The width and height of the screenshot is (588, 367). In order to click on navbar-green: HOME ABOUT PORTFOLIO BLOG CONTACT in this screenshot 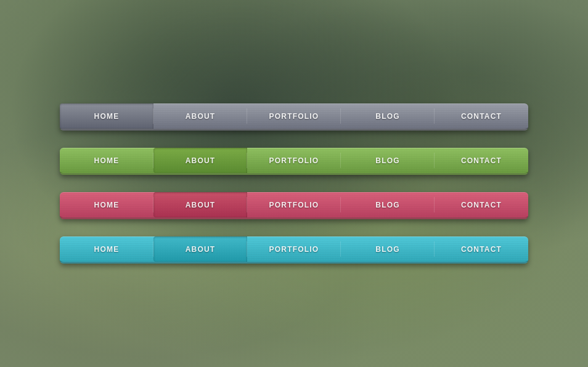, I will do `click(294, 161)`.